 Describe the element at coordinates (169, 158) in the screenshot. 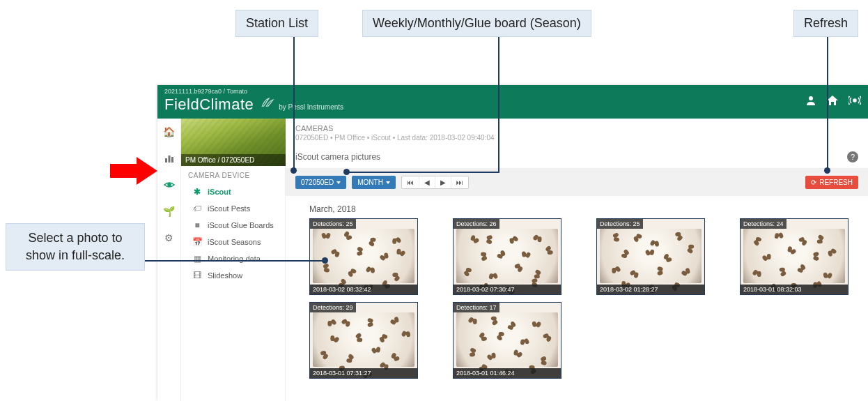

I see `rail-chart` at that location.